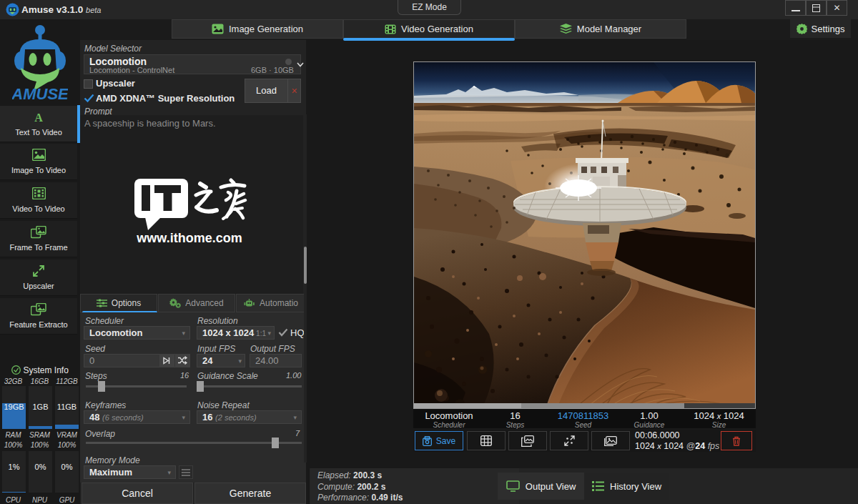 This screenshot has height=504, width=858. Describe the element at coordinates (39, 117) in the screenshot. I see `svg-text: A` at that location.